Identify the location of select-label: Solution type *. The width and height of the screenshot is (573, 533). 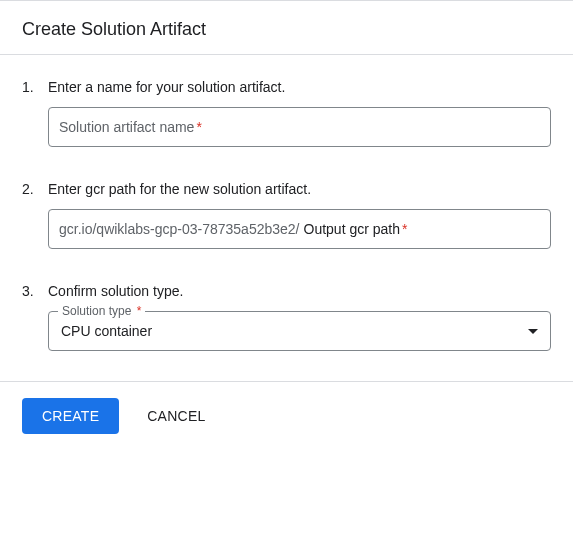
(102, 311).